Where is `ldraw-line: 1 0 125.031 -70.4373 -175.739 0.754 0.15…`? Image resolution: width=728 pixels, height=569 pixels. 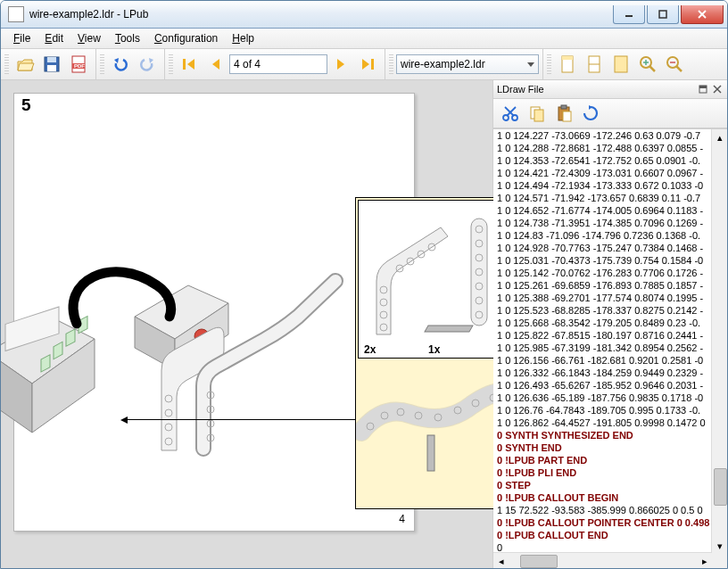
ldraw-line: 1 0 125.031 -70.4373 -175.739 0.754 0.15… is located at coordinates (604, 260).